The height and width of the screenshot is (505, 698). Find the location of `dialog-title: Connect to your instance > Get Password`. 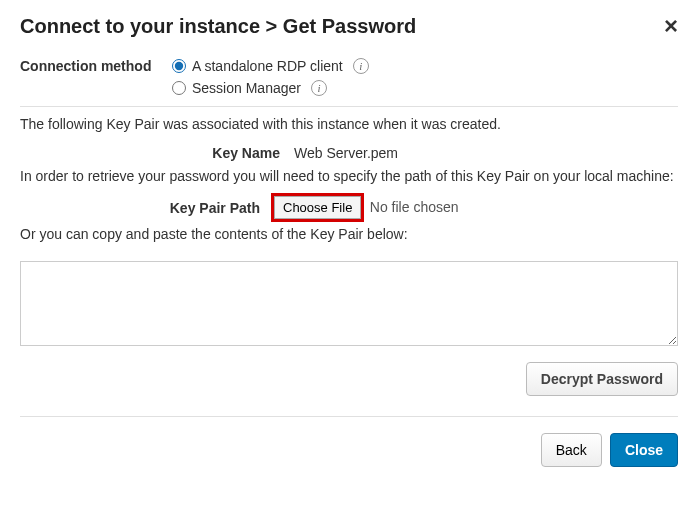

dialog-title: Connect to your instance > Get Password is located at coordinates (218, 26).